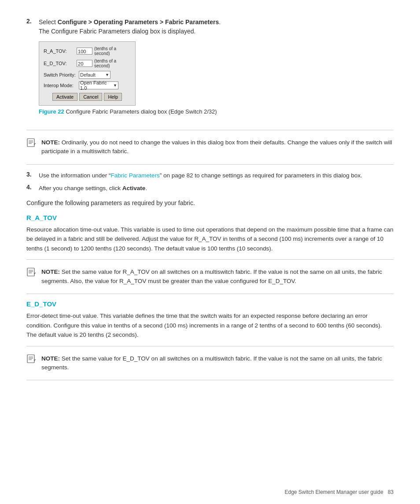 Image resolution: width=420 pixels, height=504 pixels. Describe the element at coordinates (210, 364) in the screenshot. I see `note-3-block: NOTE: Set the same value for E_D_TOV on …` at that location.